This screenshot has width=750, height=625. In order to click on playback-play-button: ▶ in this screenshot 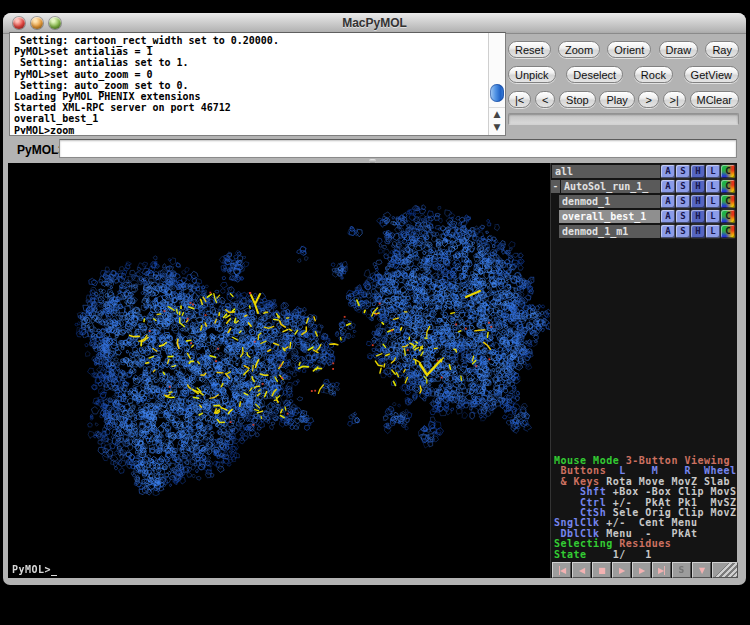, I will do `click(622, 570)`.